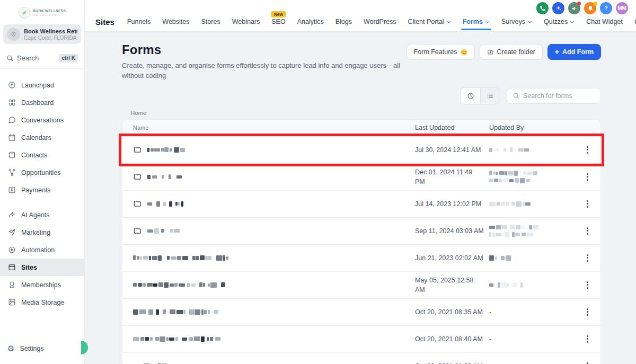 This screenshot has height=364, width=636. I want to click on help-icon: ?, so click(606, 8).